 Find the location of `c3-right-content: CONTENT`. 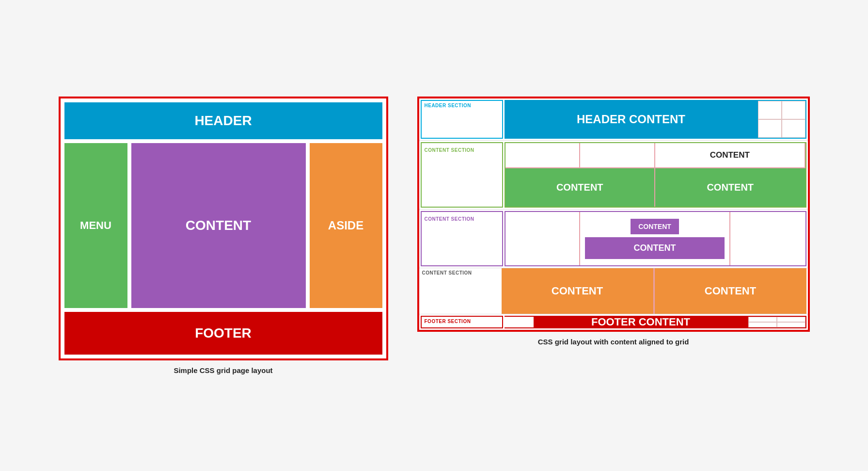

c3-right-content: CONTENT is located at coordinates (731, 291).